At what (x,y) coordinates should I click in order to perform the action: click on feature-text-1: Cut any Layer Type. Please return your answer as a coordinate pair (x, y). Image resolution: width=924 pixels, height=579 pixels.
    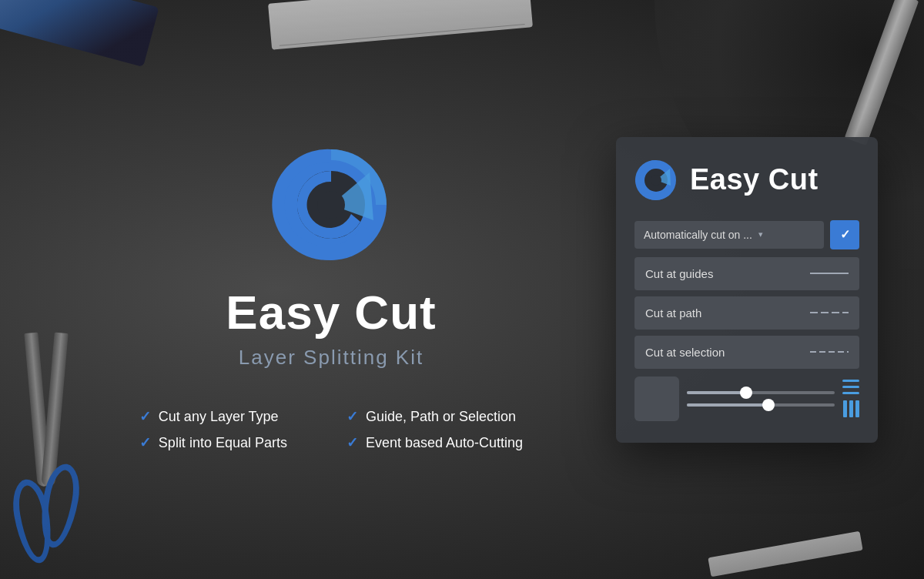
    Looking at the image, I should click on (219, 417).